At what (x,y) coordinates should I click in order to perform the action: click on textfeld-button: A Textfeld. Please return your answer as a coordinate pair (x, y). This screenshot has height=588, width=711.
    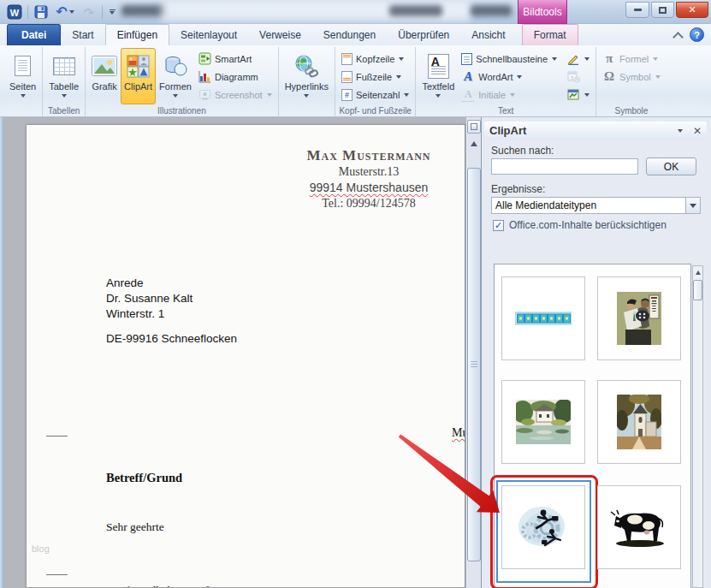
    Looking at the image, I should click on (438, 76).